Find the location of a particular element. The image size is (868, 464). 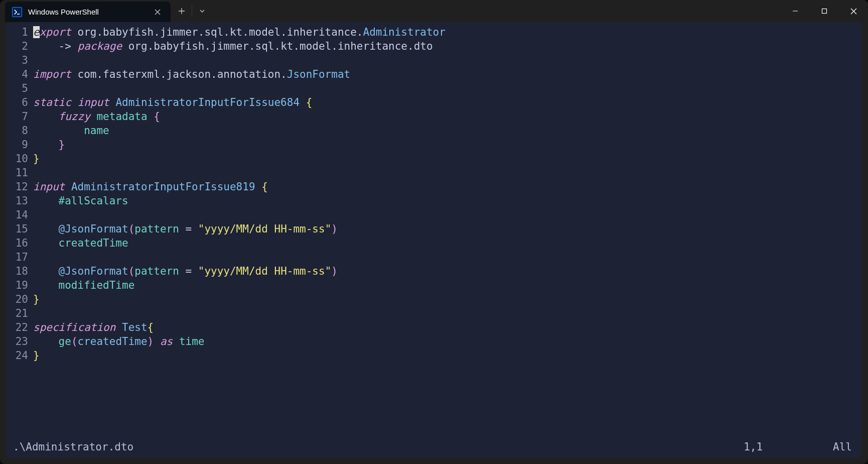

vim-statusbar: .\Administrator.dto 1,1 All is located at coordinates (432, 447).